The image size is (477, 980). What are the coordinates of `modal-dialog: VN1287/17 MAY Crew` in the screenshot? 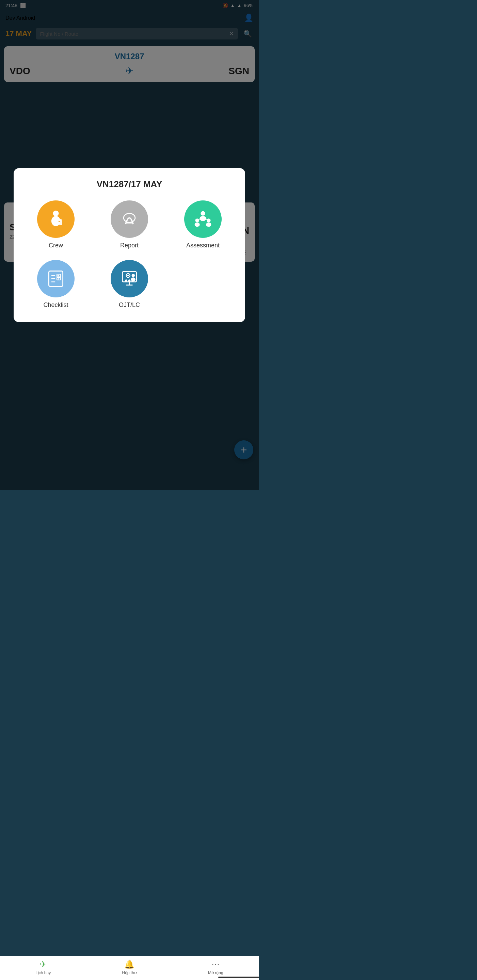 It's located at (129, 245).